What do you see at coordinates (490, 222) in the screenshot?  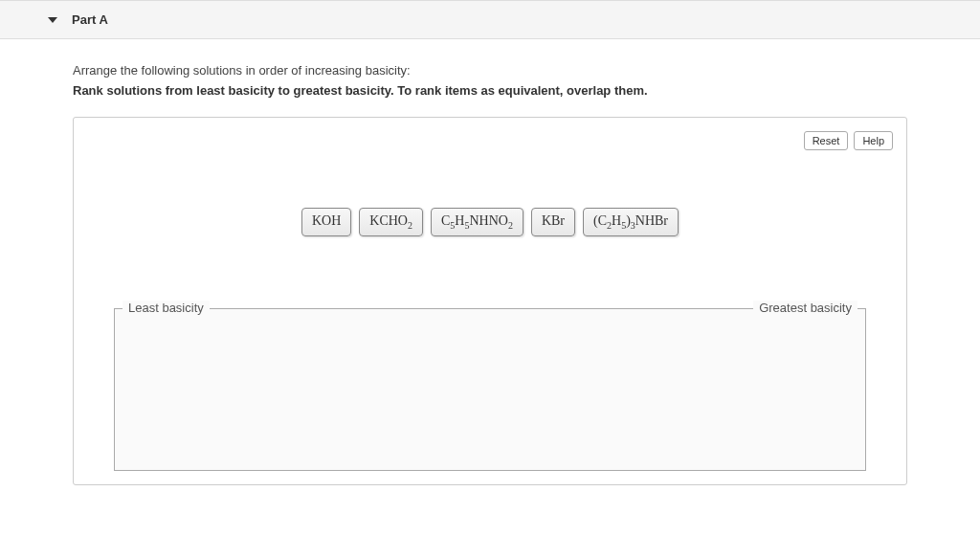 I see `tiles-row: KOH KCHO2 C5H5NHNO2 KBr (C2H5)3NHBr` at bounding box center [490, 222].